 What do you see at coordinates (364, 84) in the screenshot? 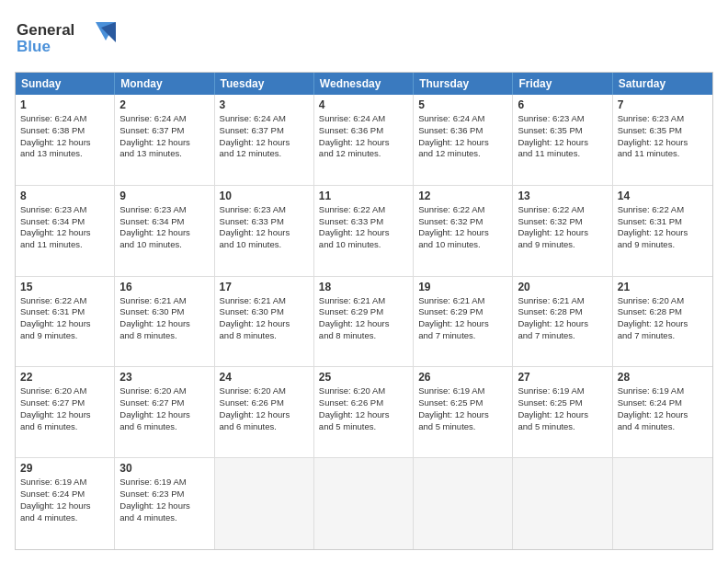
I see `col-header-wednesday: Wednesday` at bounding box center [364, 84].